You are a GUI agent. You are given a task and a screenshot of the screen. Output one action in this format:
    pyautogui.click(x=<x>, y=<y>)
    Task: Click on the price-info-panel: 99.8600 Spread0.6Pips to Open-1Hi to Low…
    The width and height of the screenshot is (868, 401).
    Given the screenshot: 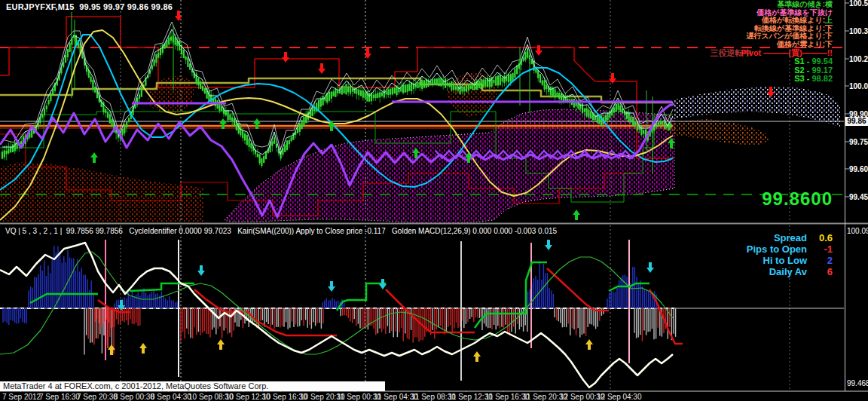 What is the action you would take?
    pyautogui.click(x=790, y=234)
    